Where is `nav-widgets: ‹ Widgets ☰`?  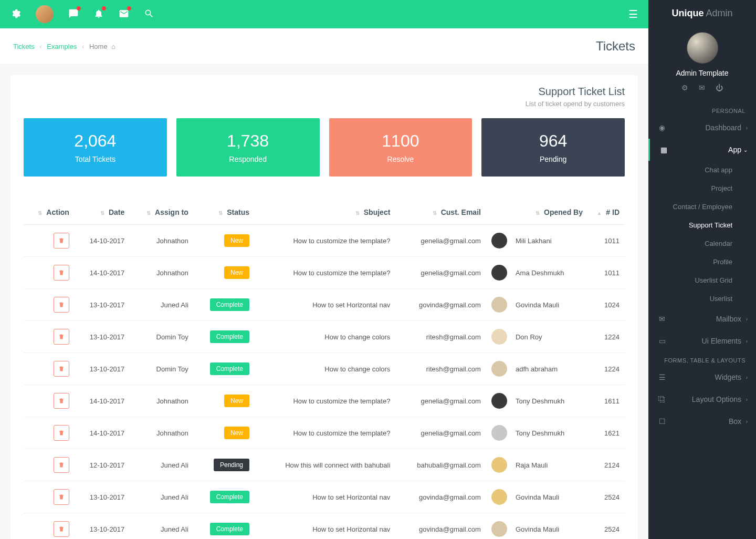
nav-widgets: ‹ Widgets ☰ is located at coordinates (702, 377).